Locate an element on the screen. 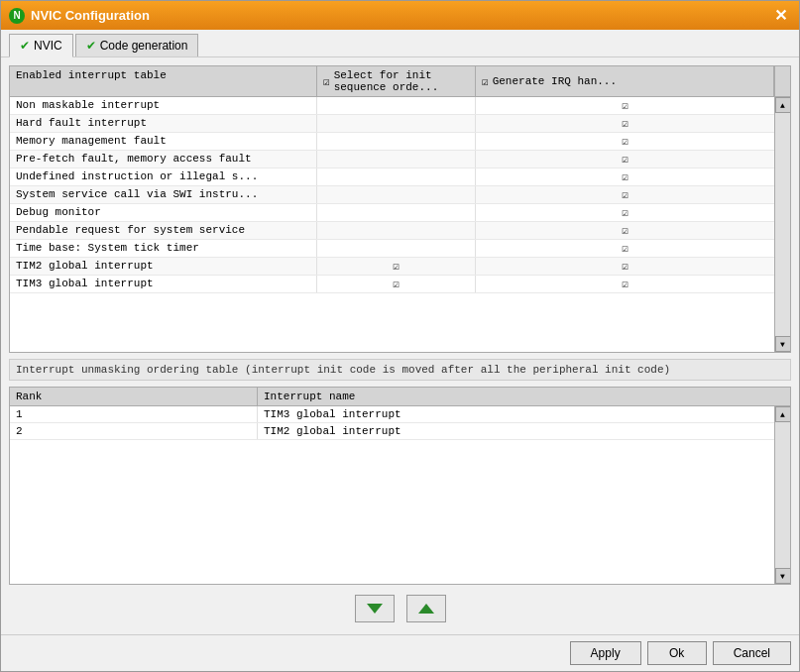  interrupt-col-header: Interrupt name is located at coordinates (523, 396).